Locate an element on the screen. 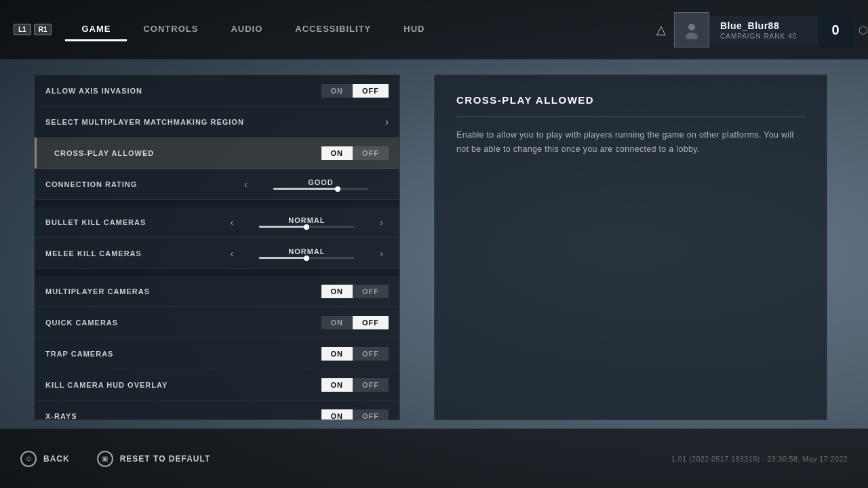  connection-rating-slider: GOOD is located at coordinates (321, 184).